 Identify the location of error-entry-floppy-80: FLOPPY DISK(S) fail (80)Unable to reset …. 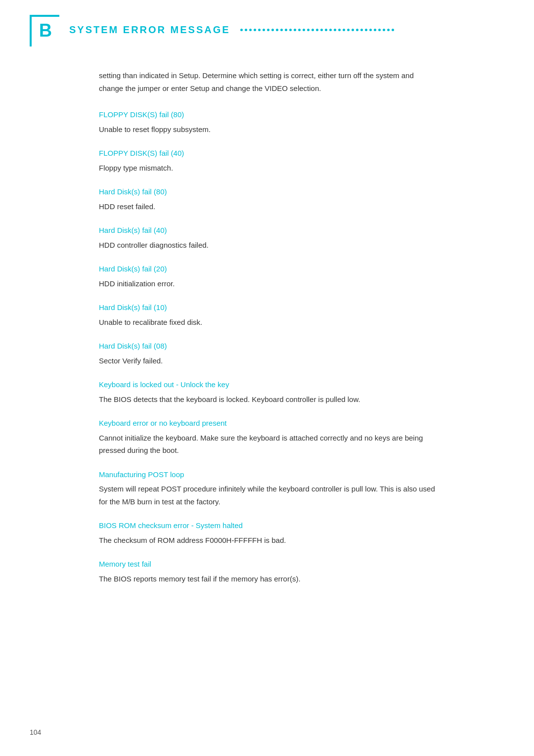
(267, 123).